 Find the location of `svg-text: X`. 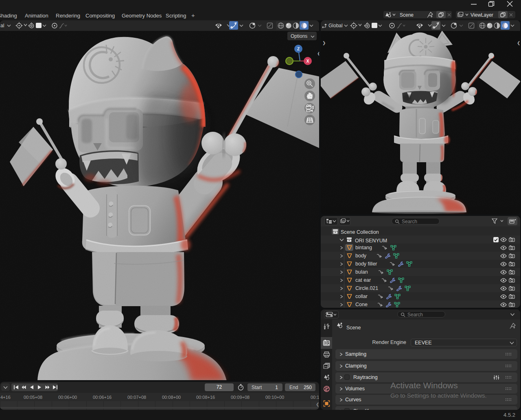

svg-text: X is located at coordinates (308, 61).